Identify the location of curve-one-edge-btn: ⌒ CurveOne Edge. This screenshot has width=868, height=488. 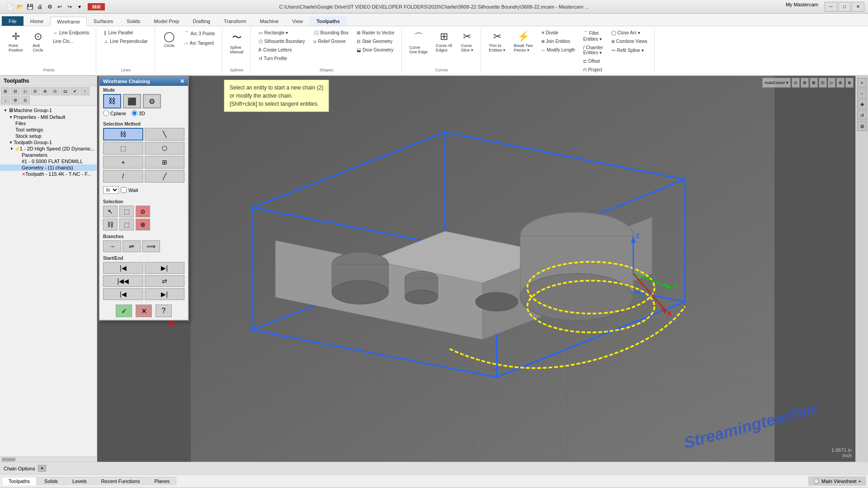
(419, 42).